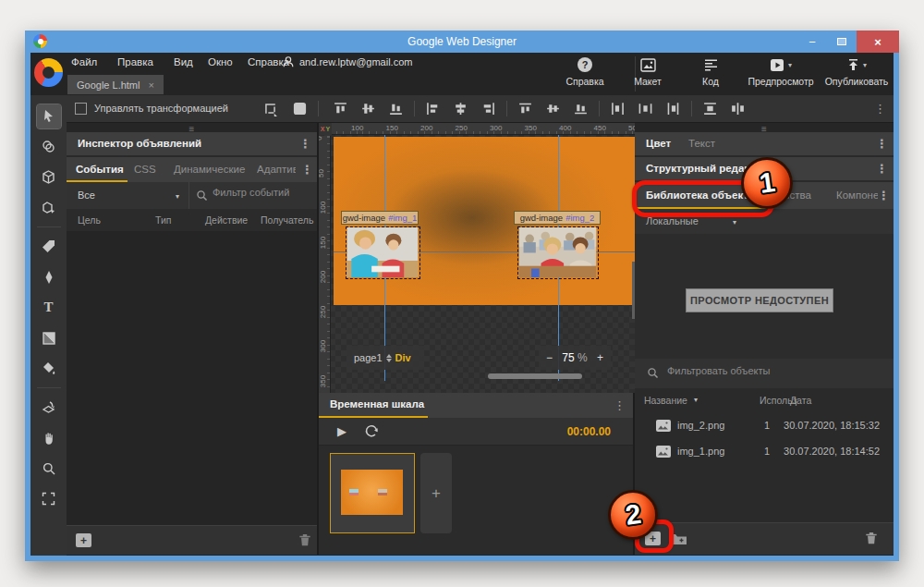  What do you see at coordinates (135, 62) in the screenshot?
I see `menu-edit: Правка` at bounding box center [135, 62].